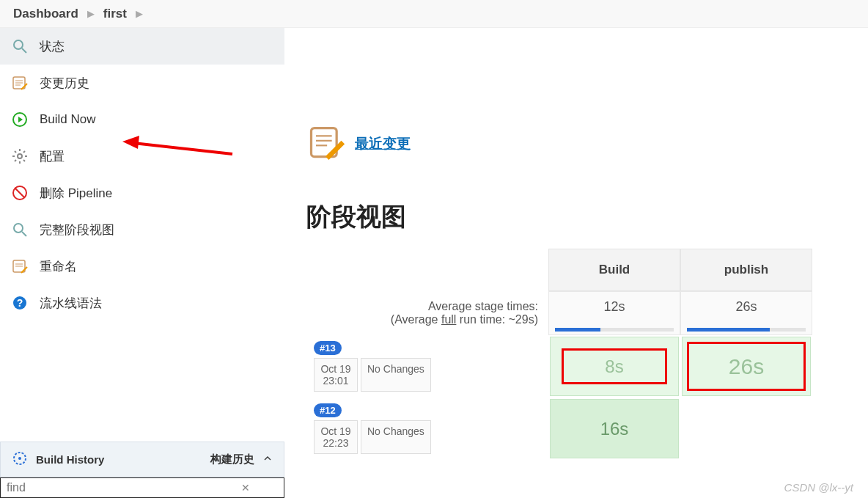 The width and height of the screenshot is (868, 498). What do you see at coordinates (20, 120) in the screenshot?
I see `clock-play-icon` at bounding box center [20, 120].